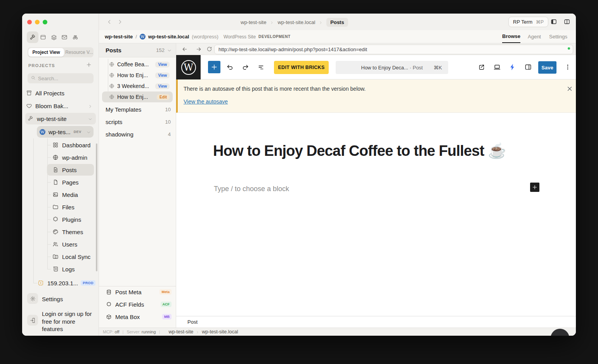  What do you see at coordinates (65, 132) in the screenshot?
I see `sidebar-item-site-dev: W wp-tes... DEV` at bounding box center [65, 132].